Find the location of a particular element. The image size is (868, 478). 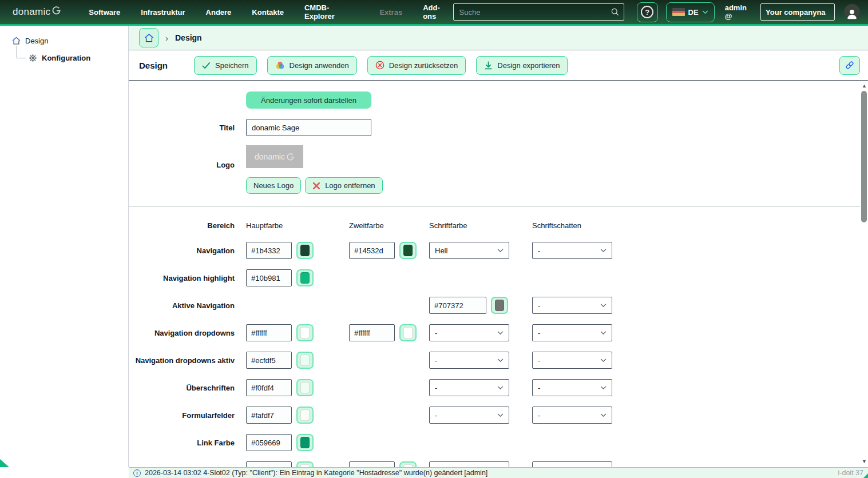

sidebar-item-label: Konfiguration is located at coordinates (66, 58).